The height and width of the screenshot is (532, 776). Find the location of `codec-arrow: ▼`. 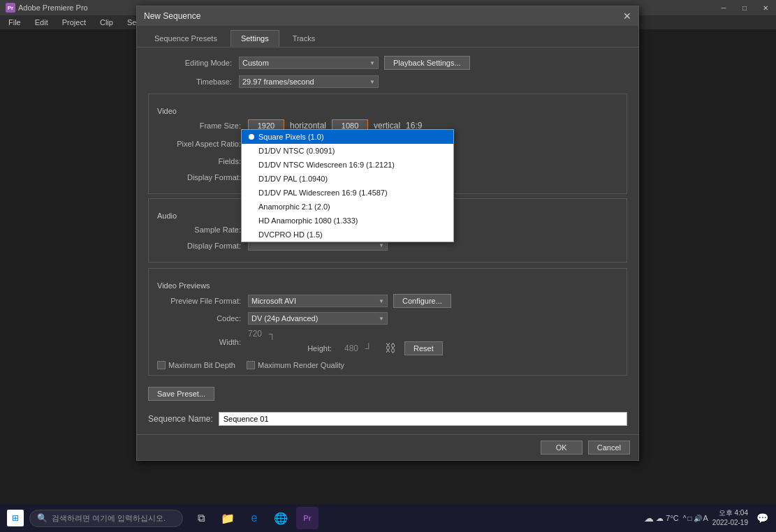

codec-arrow: ▼ is located at coordinates (381, 318).